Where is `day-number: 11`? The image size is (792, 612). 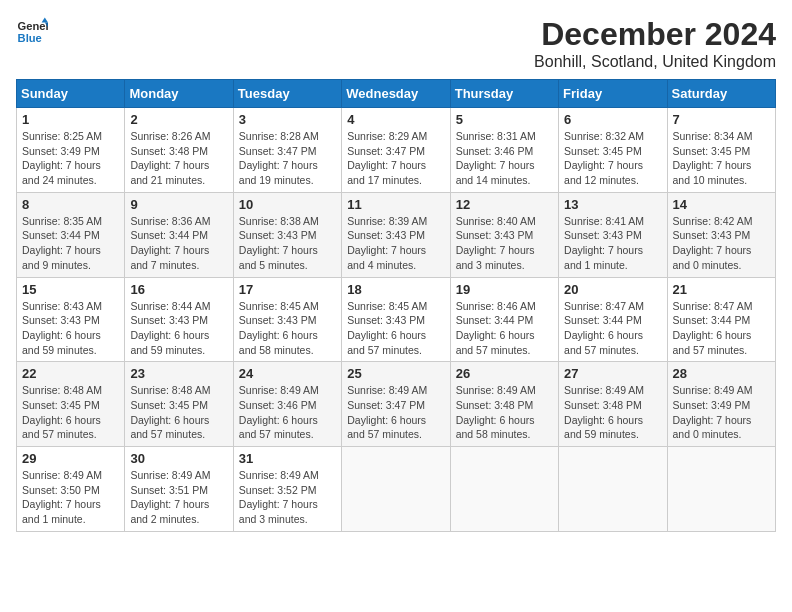 day-number: 11 is located at coordinates (396, 204).